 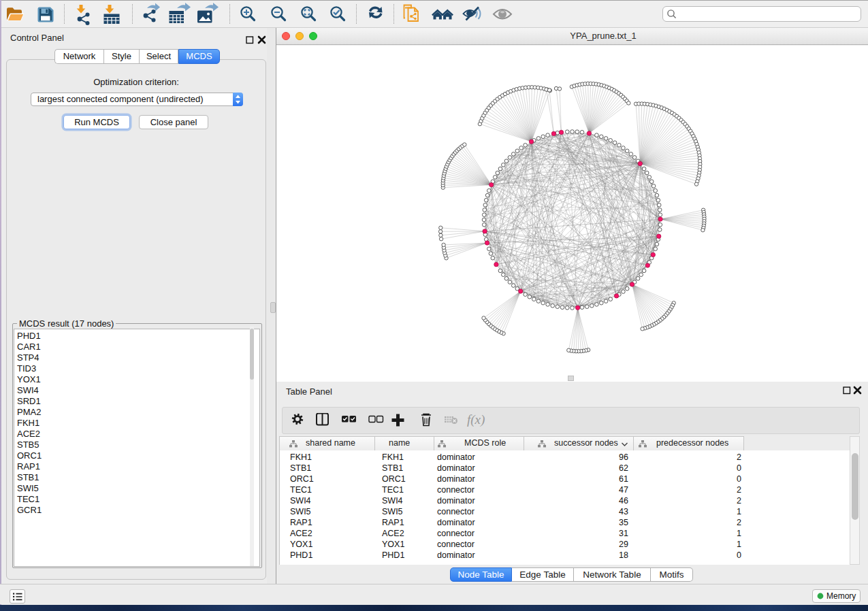 I want to click on svg-text: f(x), so click(x=476, y=420).